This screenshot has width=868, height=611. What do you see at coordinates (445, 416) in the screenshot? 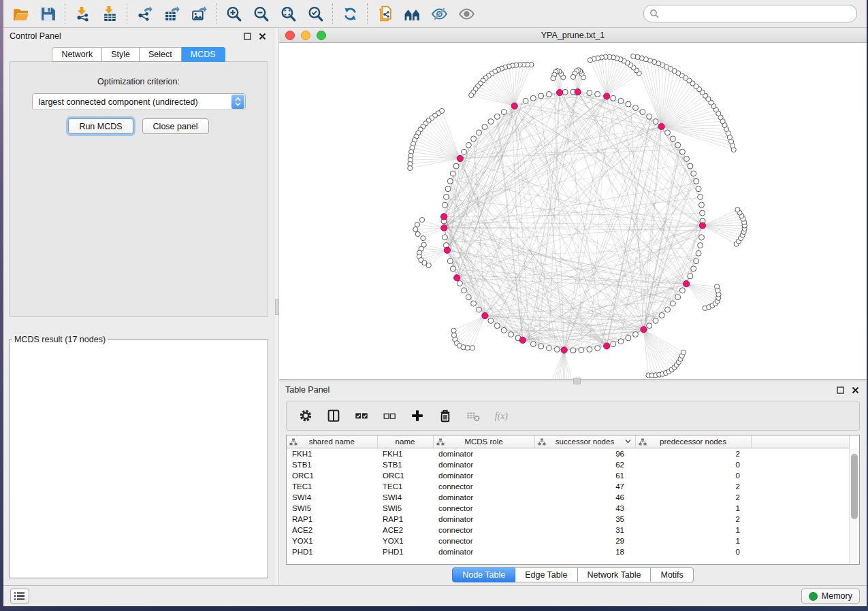
I see `delete-column-button` at bounding box center [445, 416].